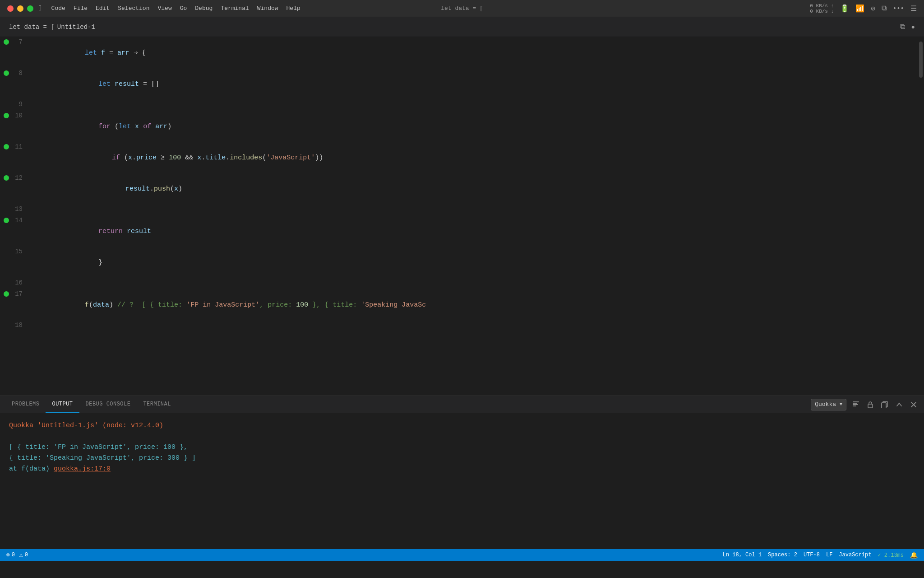  Describe the element at coordinates (82, 469) in the screenshot. I see `output-link: quokka.js:17:0` at that location.